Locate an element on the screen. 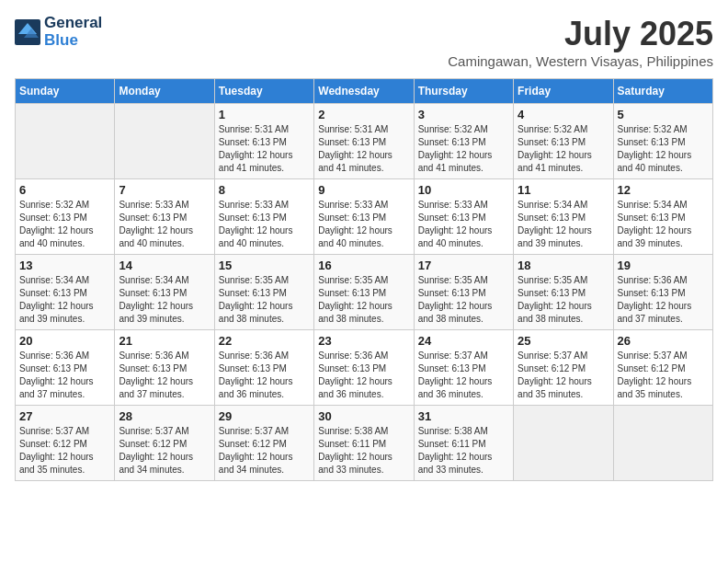 Image resolution: width=728 pixels, height=563 pixels. column-header-thursday: Thursday is located at coordinates (463, 92).